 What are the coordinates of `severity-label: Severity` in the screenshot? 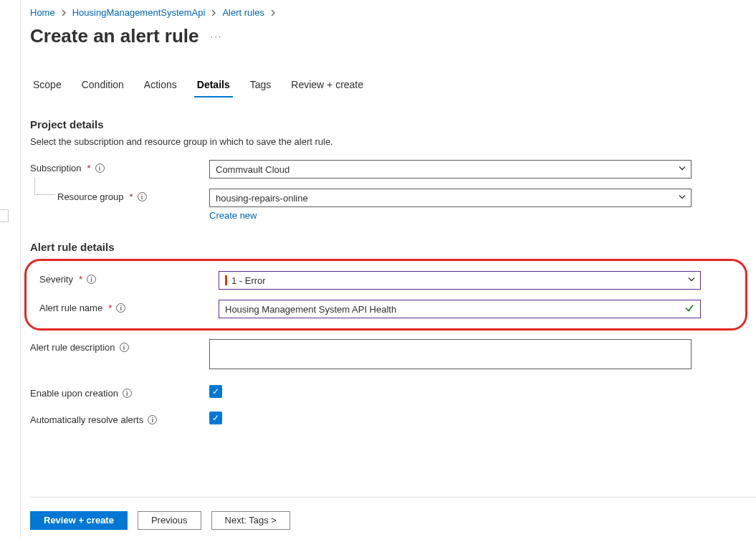 It's located at (56, 280).